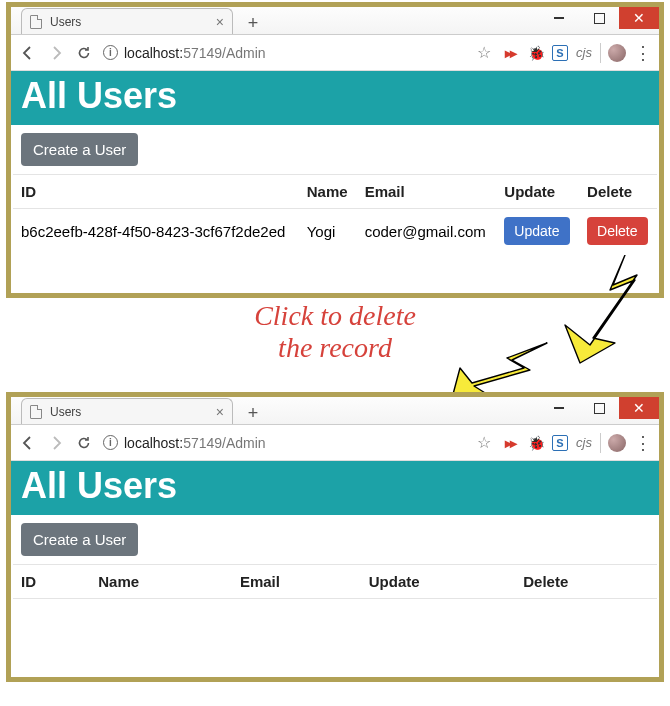  Describe the element at coordinates (156, 232) in the screenshot. I see `cell-id: b6c2eefb-428f-4f50-8423-3cf67f2de2ed` at that location.